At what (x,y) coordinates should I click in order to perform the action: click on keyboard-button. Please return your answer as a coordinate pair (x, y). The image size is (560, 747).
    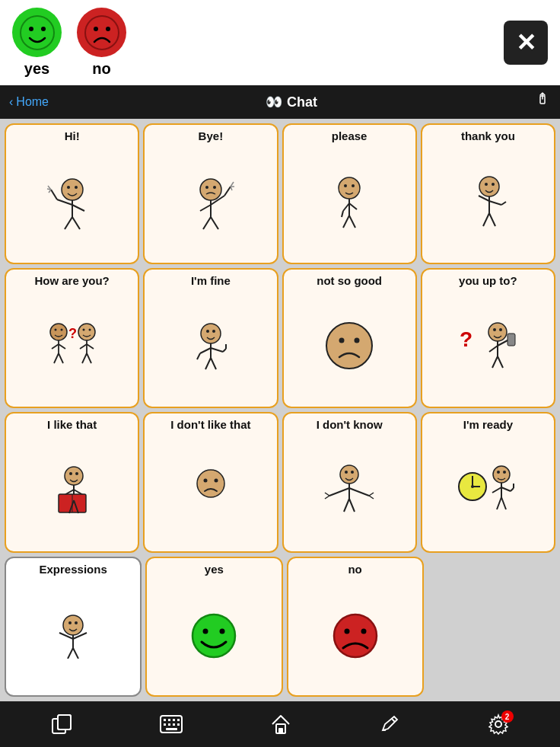
    Looking at the image, I should click on (171, 724).